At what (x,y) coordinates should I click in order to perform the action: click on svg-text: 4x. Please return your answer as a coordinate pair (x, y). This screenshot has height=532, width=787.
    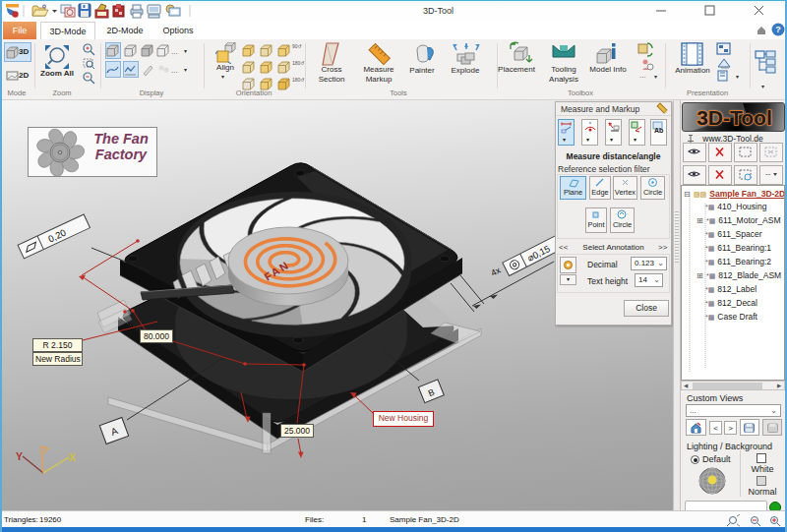
    Looking at the image, I should click on (496, 271).